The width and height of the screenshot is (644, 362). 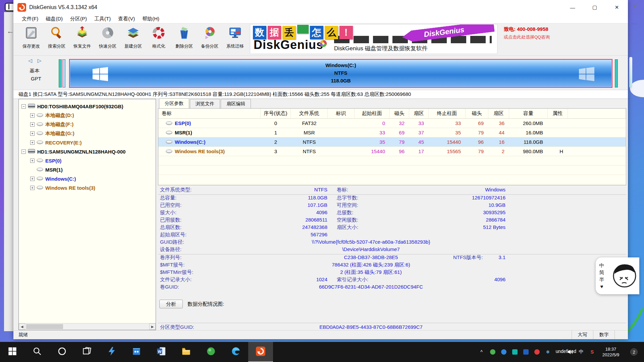 What do you see at coordinates (57, 40) in the screenshot?
I see `toolbar-button-搜索分区: 搜索分区` at bounding box center [57, 40].